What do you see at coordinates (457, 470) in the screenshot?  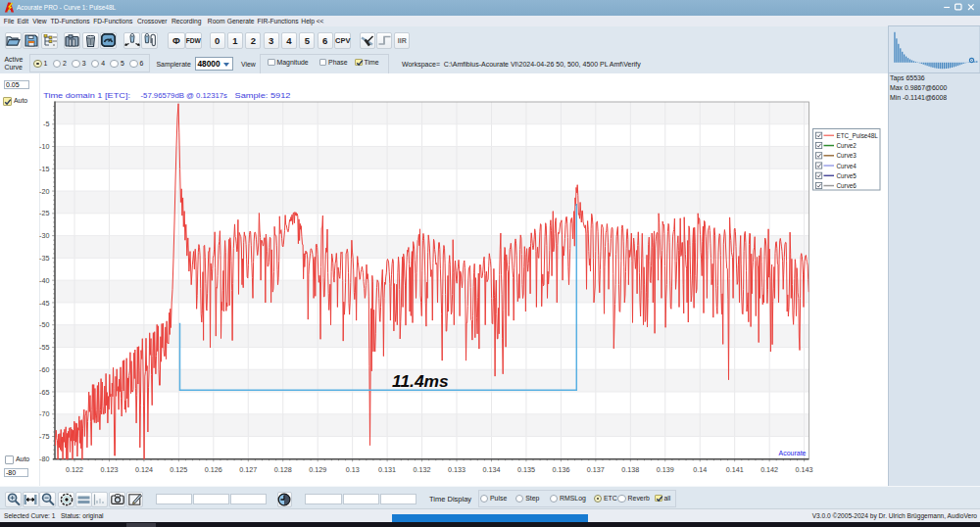 I see `svg-text: 0.133` at bounding box center [457, 470].